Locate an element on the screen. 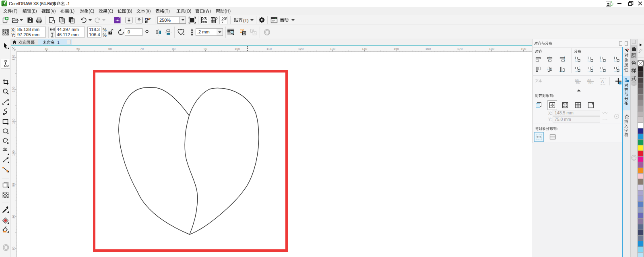 This screenshot has width=644, height=257. svg-text: 170 is located at coordinates (460, 49).